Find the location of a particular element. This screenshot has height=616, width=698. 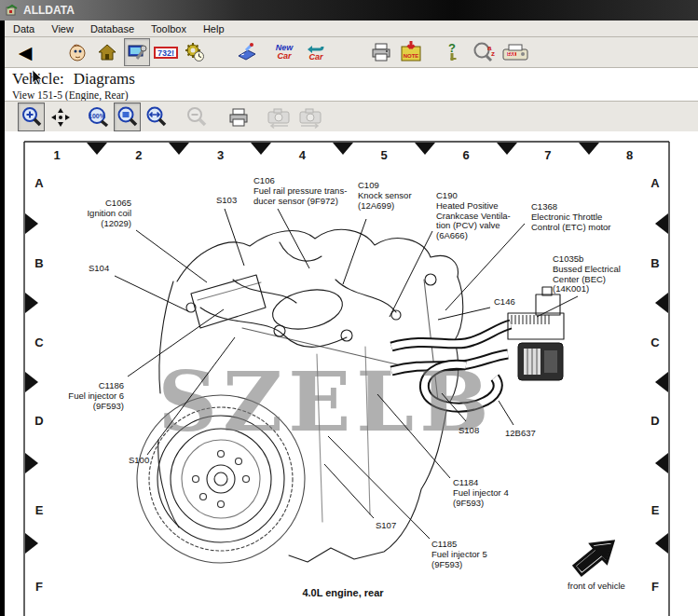

grid-row-label-right: A is located at coordinates (655, 183).